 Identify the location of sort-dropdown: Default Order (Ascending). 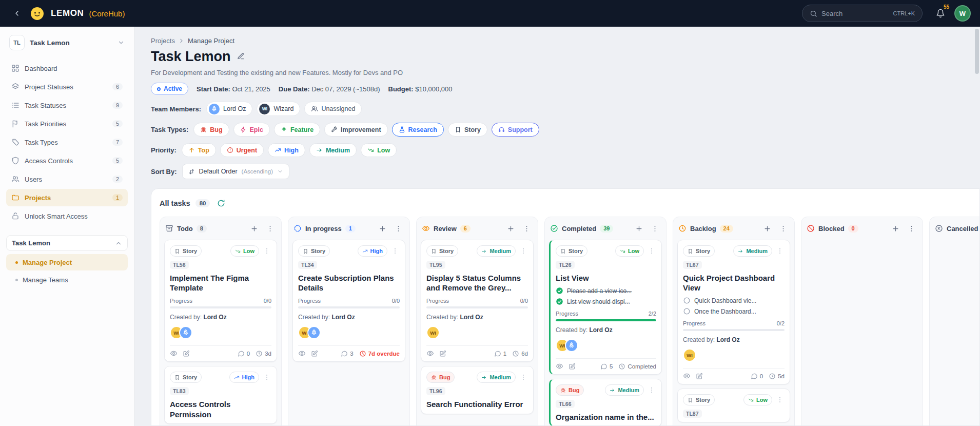
(236, 171).